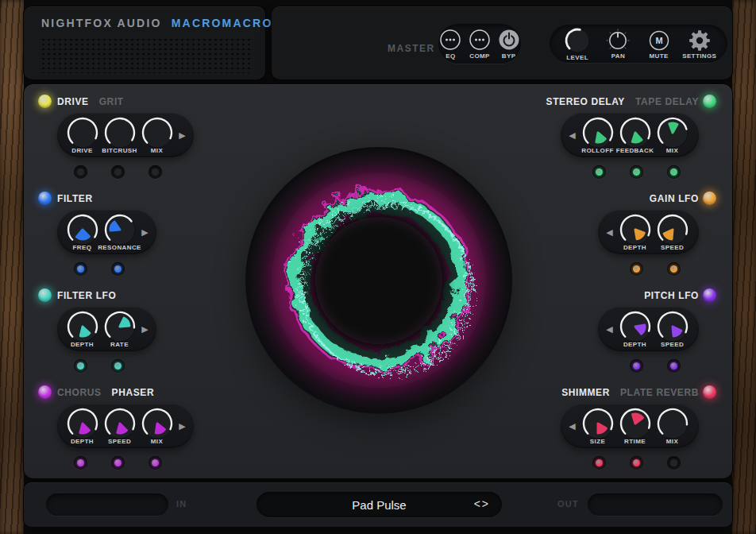 This screenshot has width=756, height=534. I want to click on tab-grit: GRIT, so click(111, 102).